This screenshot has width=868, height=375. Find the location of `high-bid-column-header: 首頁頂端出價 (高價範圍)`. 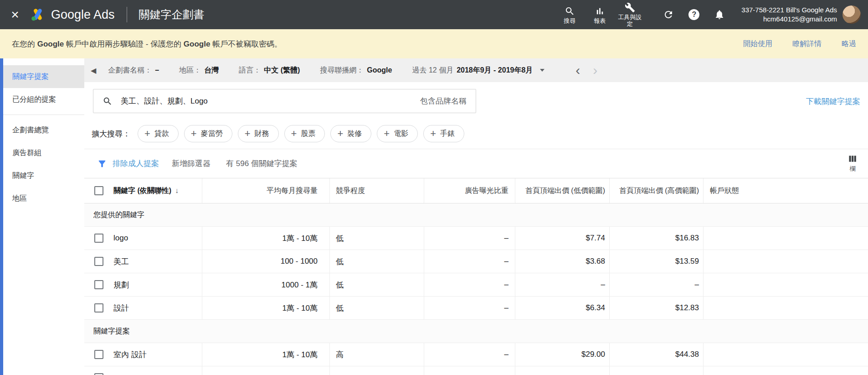

high-bid-column-header: 首頁頂端出價 (高價範圍) is located at coordinates (656, 191).